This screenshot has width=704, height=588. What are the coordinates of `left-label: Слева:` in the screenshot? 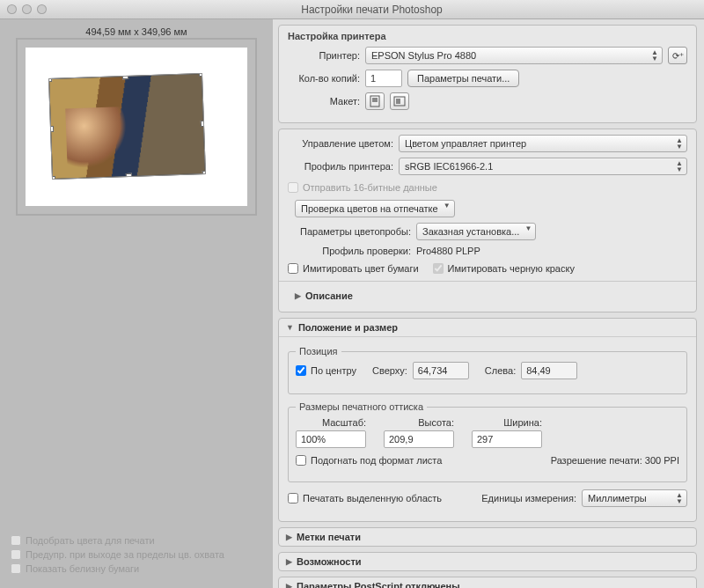 It's located at (500, 371).